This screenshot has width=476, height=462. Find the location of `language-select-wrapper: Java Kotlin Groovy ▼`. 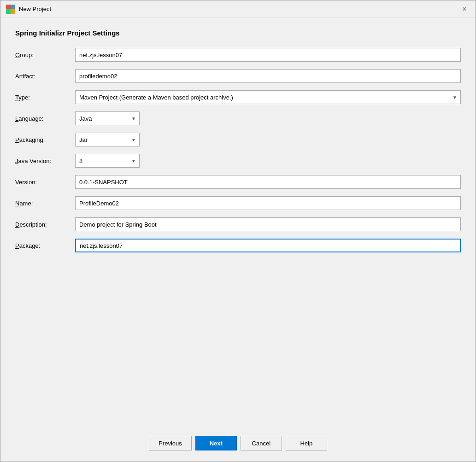

language-select-wrapper: Java Kotlin Groovy ▼ is located at coordinates (107, 118).